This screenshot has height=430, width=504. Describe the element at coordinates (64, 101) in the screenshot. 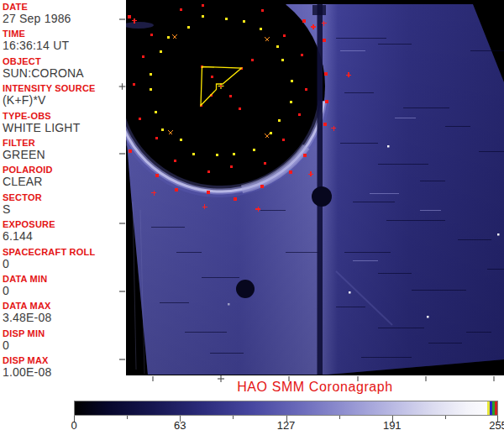

I see `sidebar-field-value: (K+F)*V` at that location.